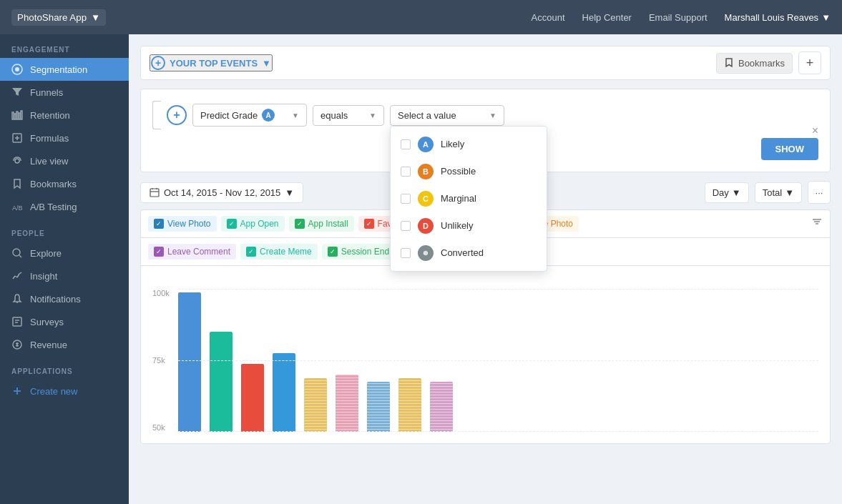 This screenshot has height=504, width=842. Describe the element at coordinates (64, 391) in the screenshot. I see `sidebar-item-create-new: Create new` at that location.